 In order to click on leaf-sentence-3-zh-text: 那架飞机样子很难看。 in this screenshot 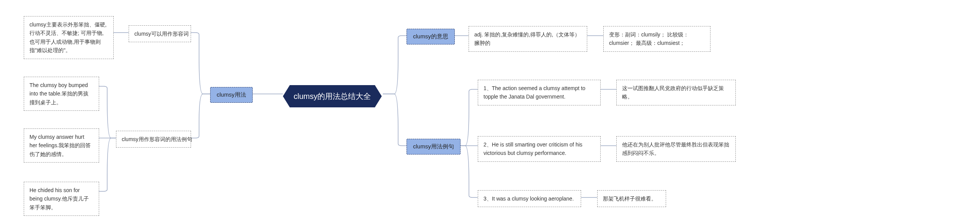, I will do `click(630, 199)`.